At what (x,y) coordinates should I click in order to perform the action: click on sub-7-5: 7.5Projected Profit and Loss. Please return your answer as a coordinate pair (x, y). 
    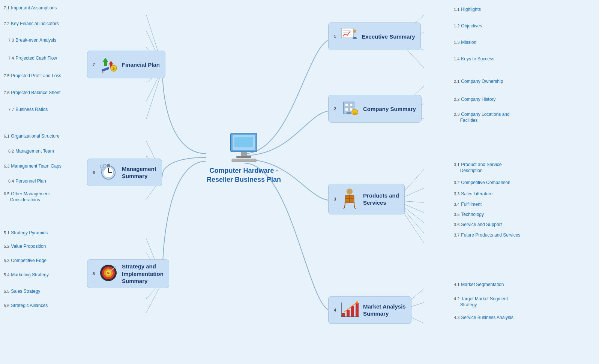
    Looking at the image, I should click on (32, 76).